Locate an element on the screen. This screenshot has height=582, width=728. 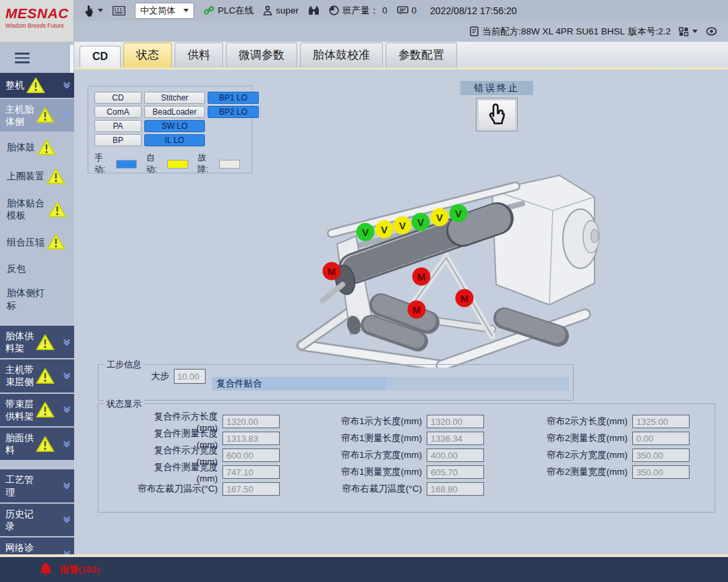
sidebar-menu-button is located at coordinates (37, 57).